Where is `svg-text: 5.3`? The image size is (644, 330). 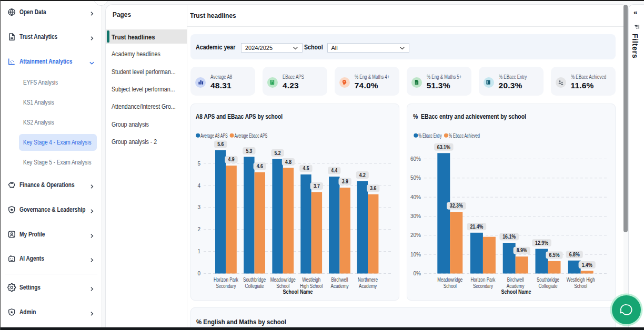
svg-text: 5.3 is located at coordinates (249, 151).